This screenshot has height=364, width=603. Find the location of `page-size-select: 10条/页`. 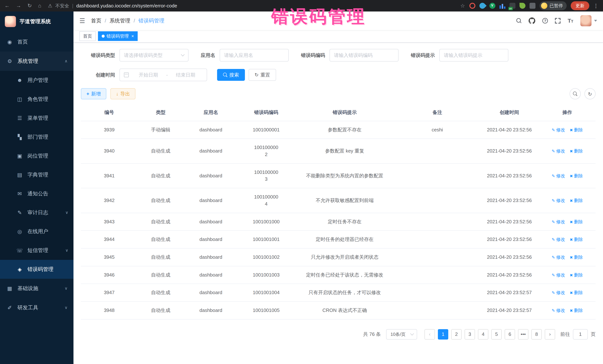

page-size-select: 10条/页 is located at coordinates (402, 334).